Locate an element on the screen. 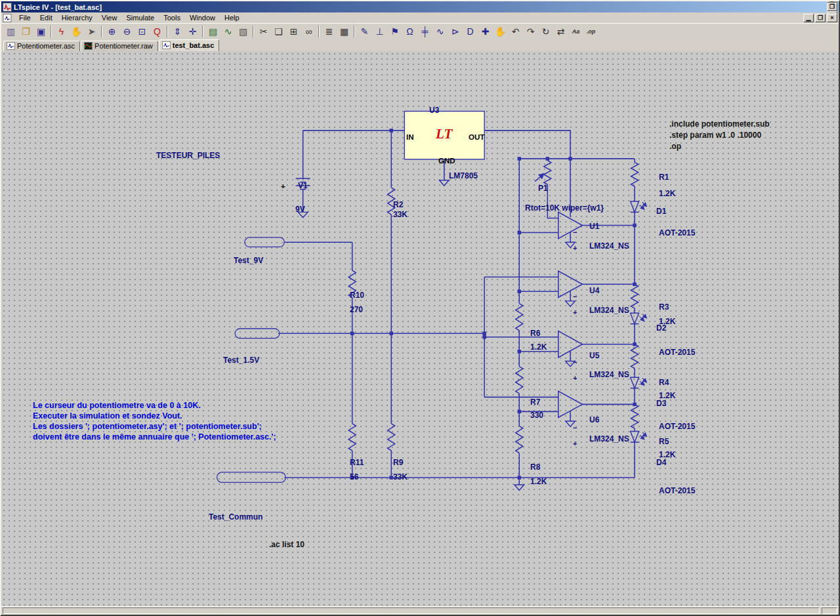 The image size is (840, 616). diode-button: ⊳ is located at coordinates (455, 31).